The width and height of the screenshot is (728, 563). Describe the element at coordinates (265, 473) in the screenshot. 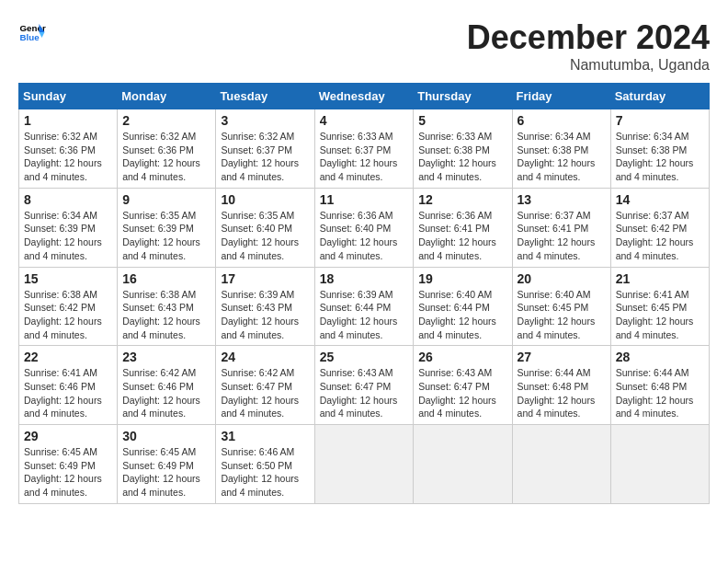

I see `day-info: Sunrise: 6:46 AM Sunset: 6:50 PM Dayligh…` at that location.